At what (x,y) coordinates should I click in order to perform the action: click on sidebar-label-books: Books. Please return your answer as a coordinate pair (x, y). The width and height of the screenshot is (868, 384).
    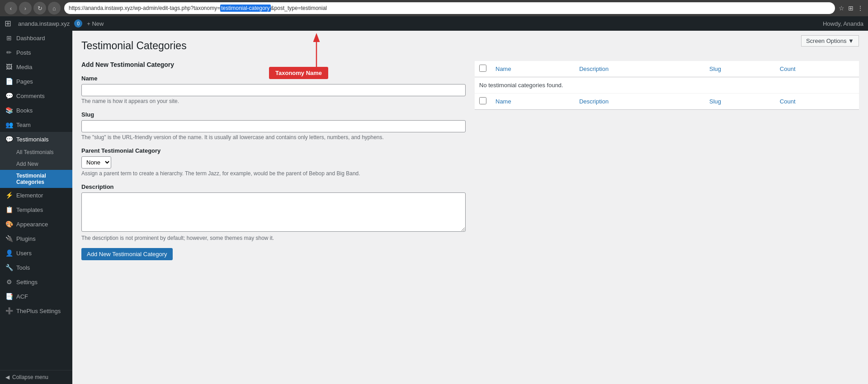
    Looking at the image, I should click on (24, 110).